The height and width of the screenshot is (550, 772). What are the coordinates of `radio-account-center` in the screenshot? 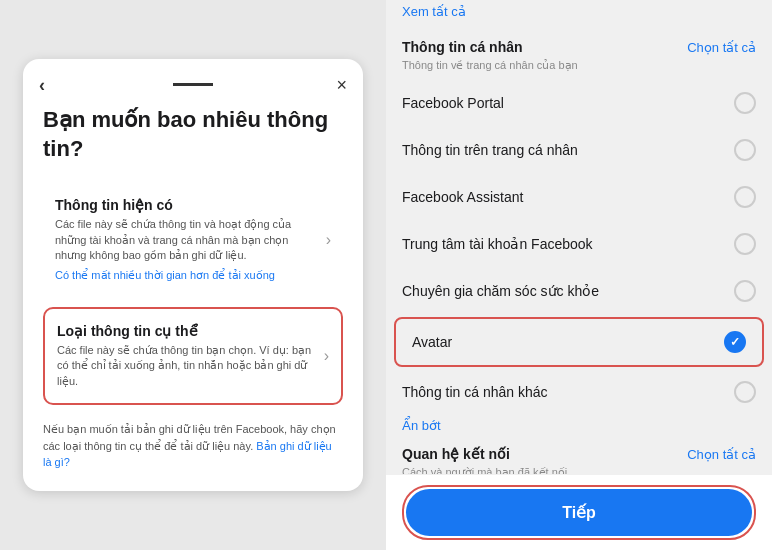 It's located at (745, 244).